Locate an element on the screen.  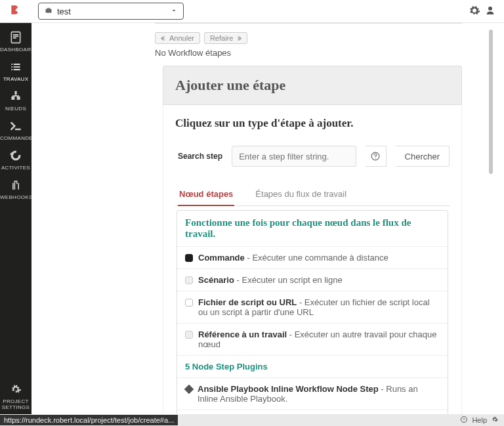
footer-gear-icon is located at coordinates (495, 420).